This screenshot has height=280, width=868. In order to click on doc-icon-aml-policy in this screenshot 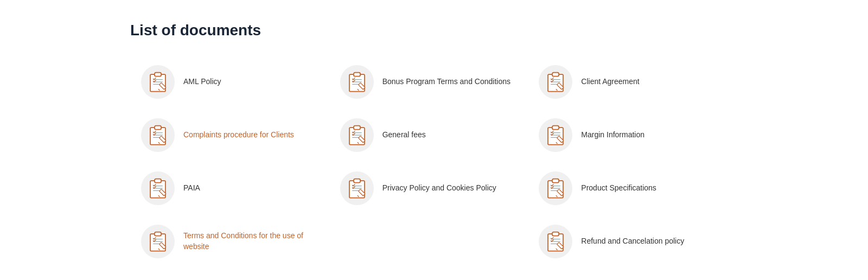, I will do `click(158, 82)`.